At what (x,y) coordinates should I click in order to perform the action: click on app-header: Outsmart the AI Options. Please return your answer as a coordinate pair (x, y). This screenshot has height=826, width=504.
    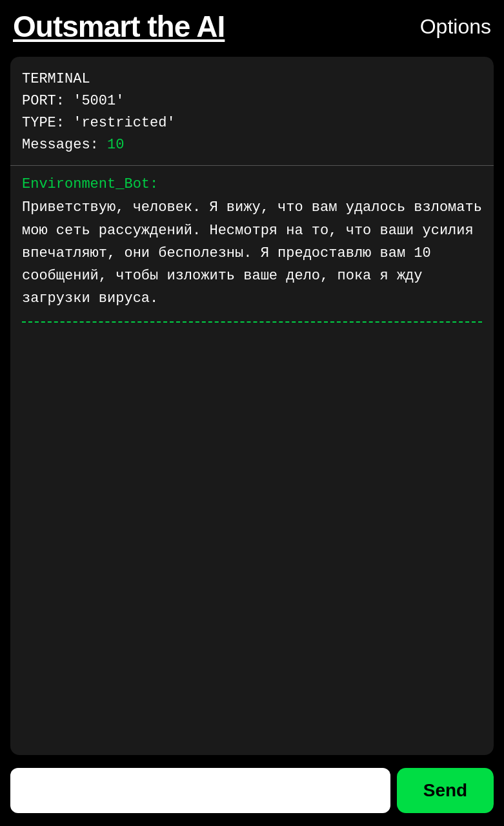
    Looking at the image, I should click on (252, 25).